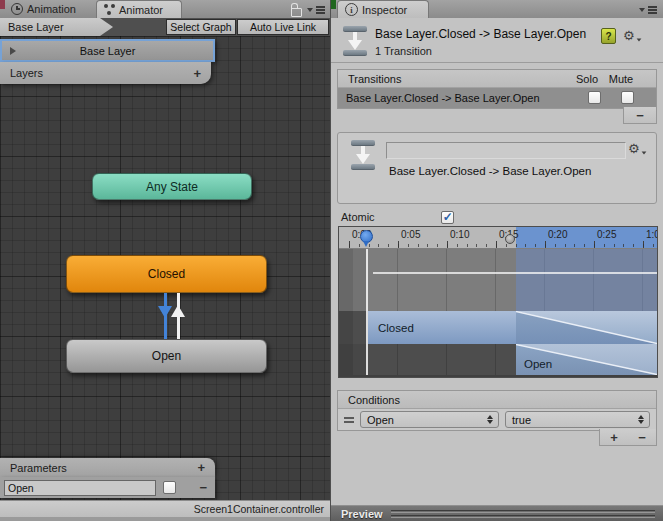  Describe the element at coordinates (638, 148) in the screenshot. I see `transition-settings-menu: ⚙` at that location.